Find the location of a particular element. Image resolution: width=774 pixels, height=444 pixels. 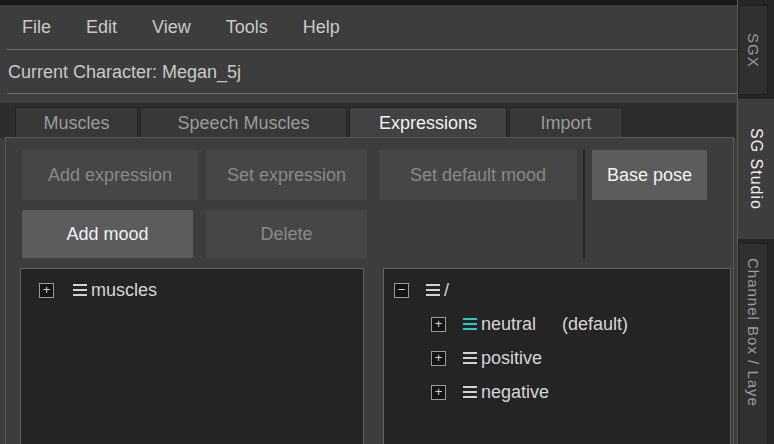

list-icon-highlighted is located at coordinates (470, 324).